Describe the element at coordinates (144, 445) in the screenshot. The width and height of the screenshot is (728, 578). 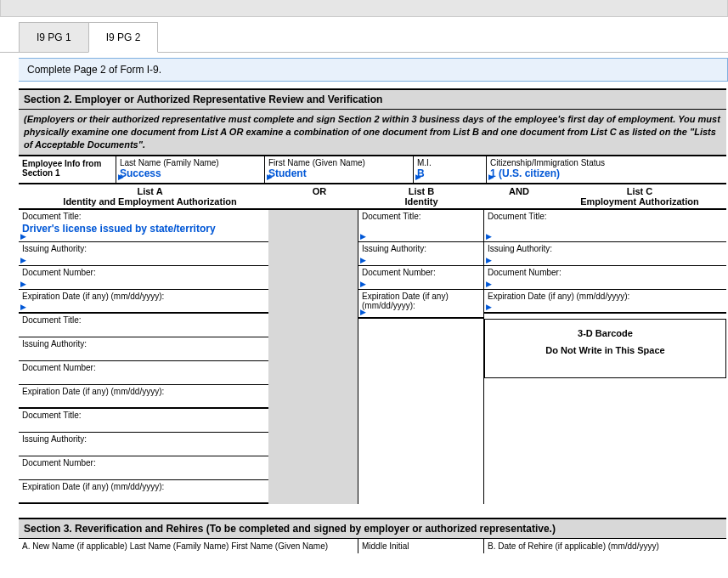
I see `list-a-doc3-authority: Issuing Authority:` at that location.